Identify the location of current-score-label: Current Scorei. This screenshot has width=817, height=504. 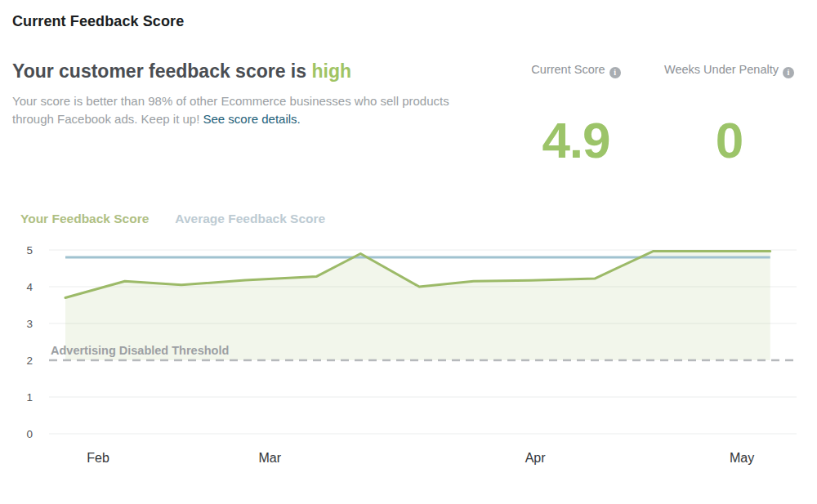
(576, 84).